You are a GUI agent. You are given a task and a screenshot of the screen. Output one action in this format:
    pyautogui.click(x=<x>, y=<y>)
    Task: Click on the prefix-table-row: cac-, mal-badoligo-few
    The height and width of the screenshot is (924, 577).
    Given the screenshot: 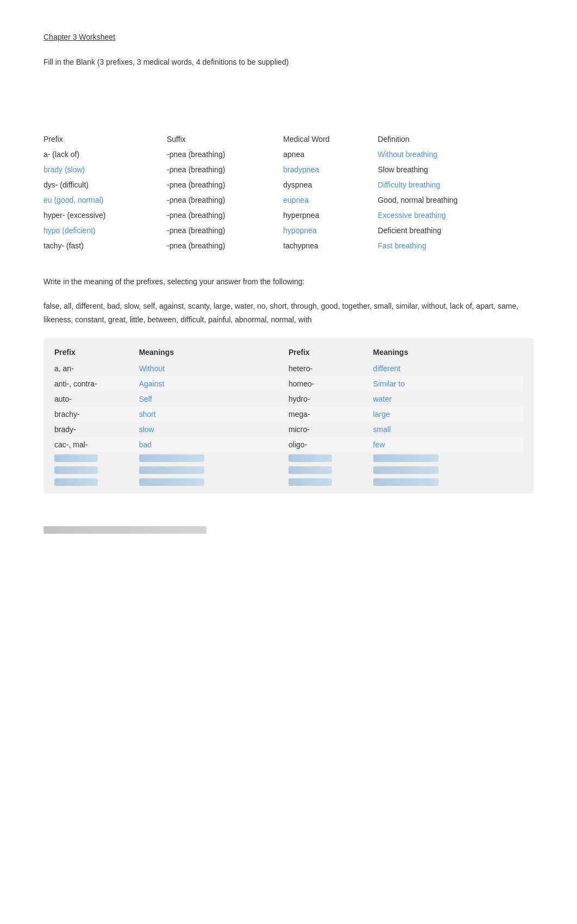 What is the action you would take?
    pyautogui.click(x=288, y=445)
    